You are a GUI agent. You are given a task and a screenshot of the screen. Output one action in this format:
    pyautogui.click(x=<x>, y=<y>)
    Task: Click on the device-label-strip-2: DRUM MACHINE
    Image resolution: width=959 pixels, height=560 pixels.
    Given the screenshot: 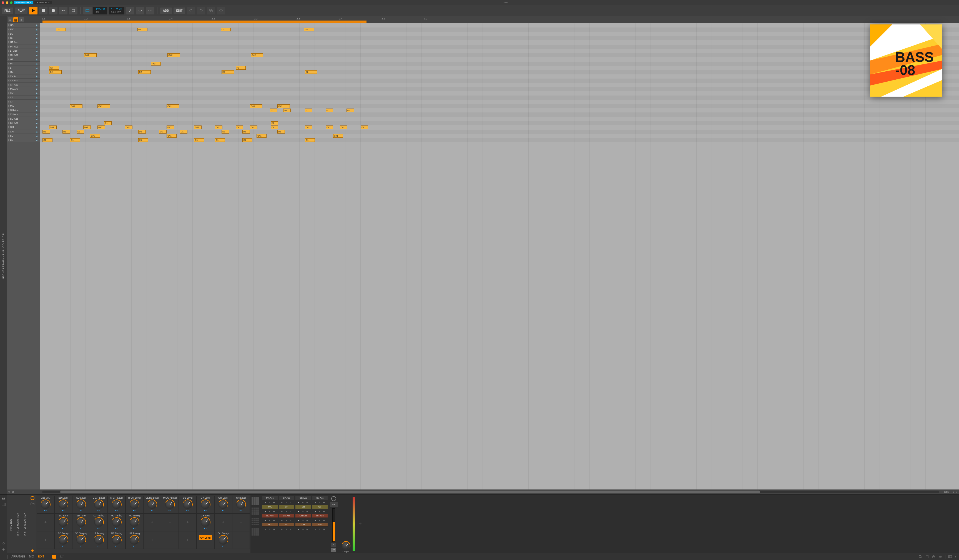 What is the action you would take?
    pyautogui.click(x=25, y=524)
    